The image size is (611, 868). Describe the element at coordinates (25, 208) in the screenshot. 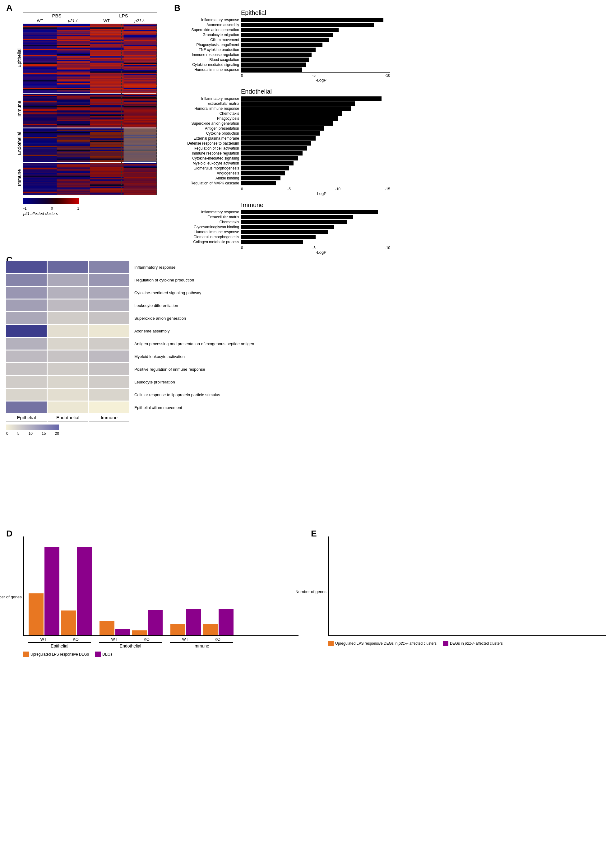

I see `colorscale-min: -1` at that location.